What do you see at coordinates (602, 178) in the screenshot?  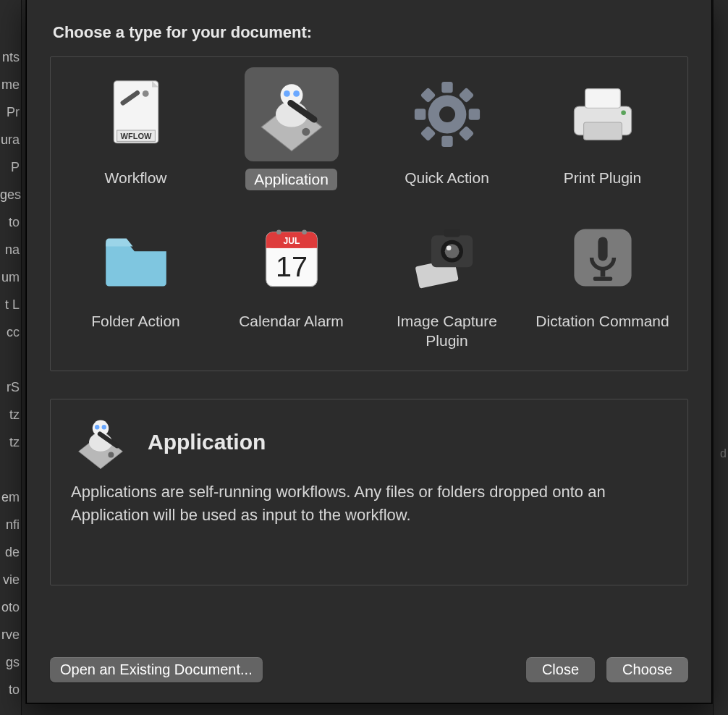 I see `document-type-label: Print Plugin` at bounding box center [602, 178].